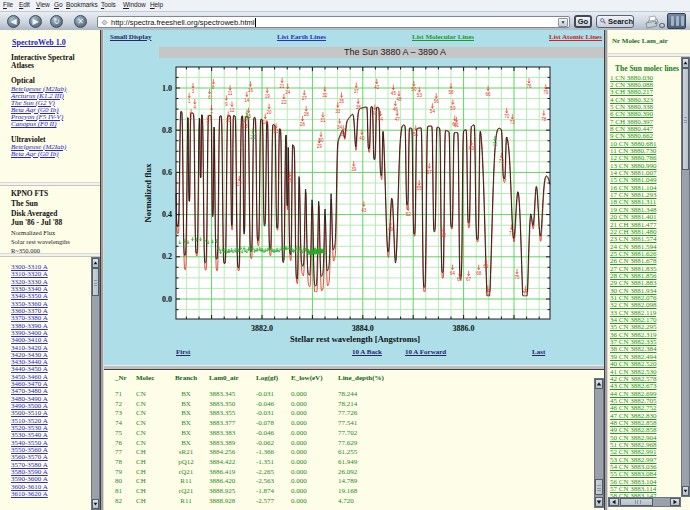 The height and width of the screenshot is (510, 690). Describe the element at coordinates (43, 4) in the screenshot. I see `menu-view: View` at that location.